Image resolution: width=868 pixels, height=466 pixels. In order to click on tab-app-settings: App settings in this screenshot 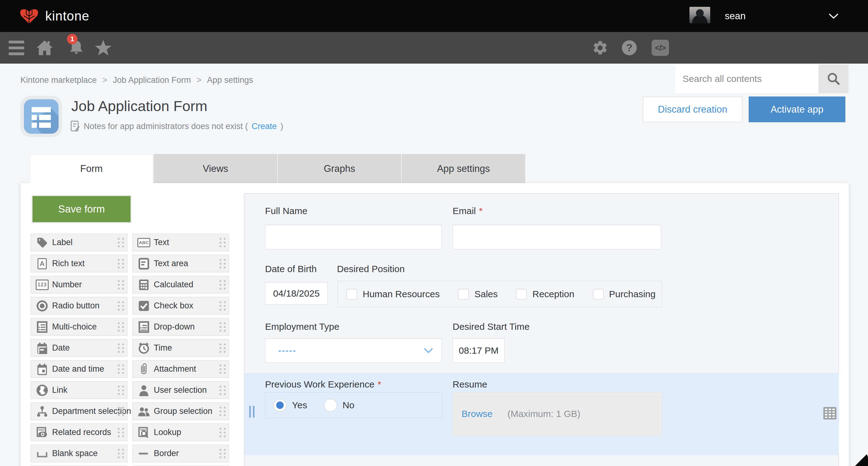, I will do `click(463, 169)`.